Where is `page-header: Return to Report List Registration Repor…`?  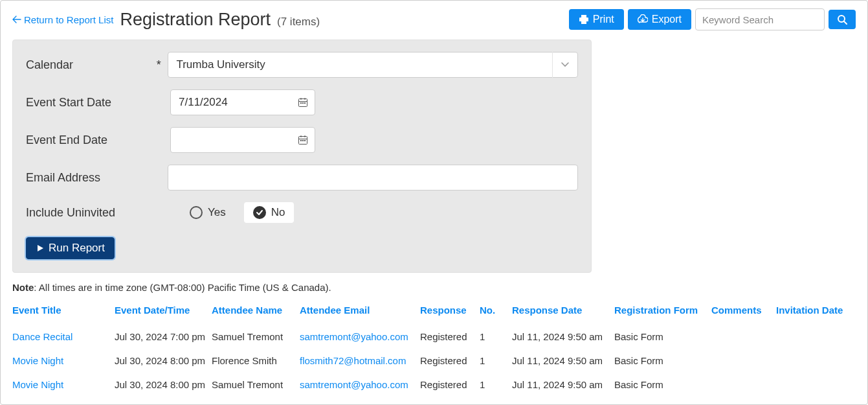
page-header: Return to Report List Registration Repor… is located at coordinates (434, 19).